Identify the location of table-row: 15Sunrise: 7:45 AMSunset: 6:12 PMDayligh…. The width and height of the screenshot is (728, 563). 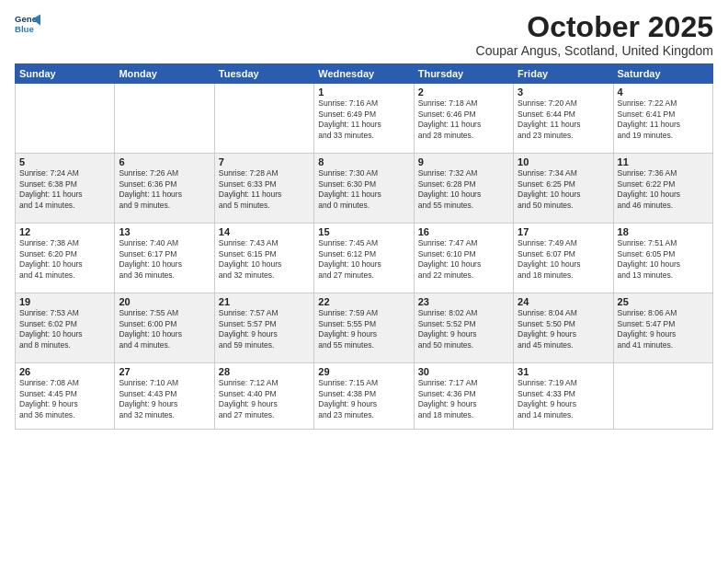
(364, 259).